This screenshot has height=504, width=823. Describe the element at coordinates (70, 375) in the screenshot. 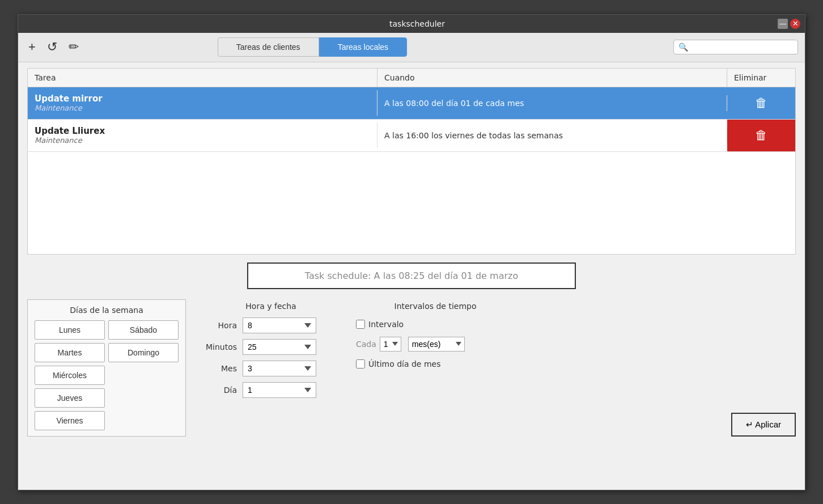

I see `day-miercoles: Miércoles` at that location.